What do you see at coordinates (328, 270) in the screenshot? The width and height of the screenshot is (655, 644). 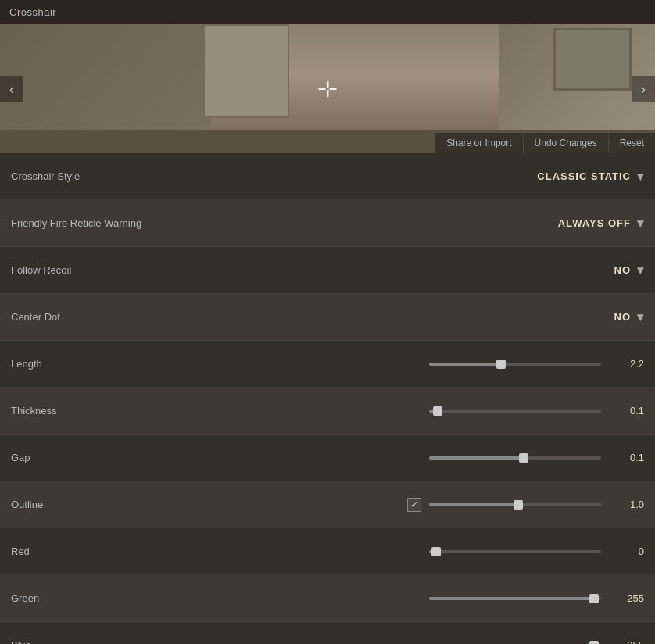 I see `setting-row-follow-recoil: Follow RecoilNO▾` at bounding box center [328, 270].